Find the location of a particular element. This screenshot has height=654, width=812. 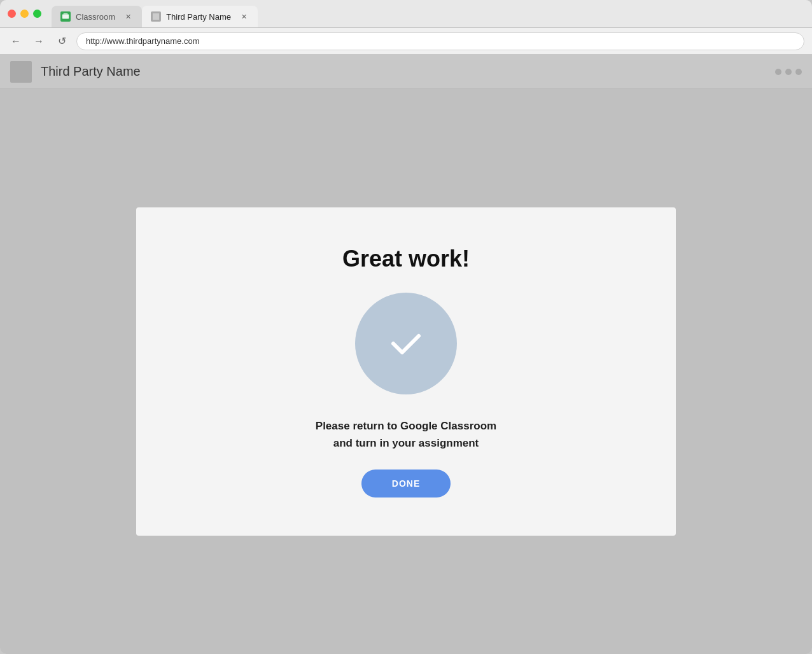

app-title: Third Party Name is located at coordinates (90, 71).